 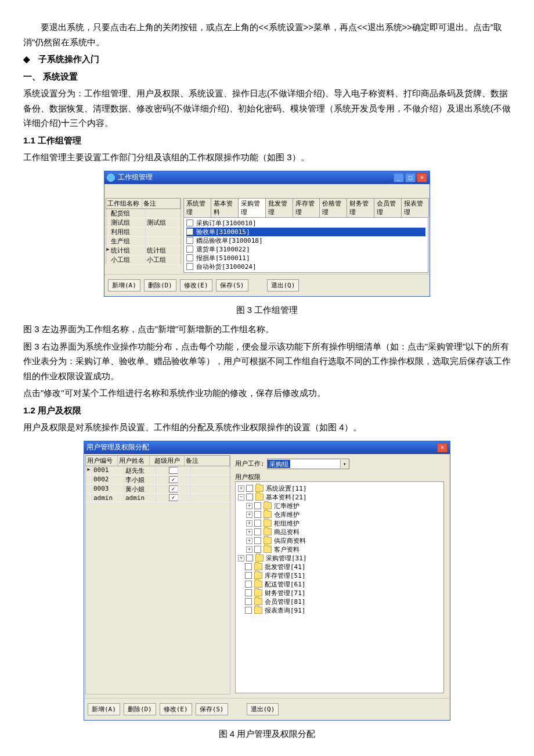 What do you see at coordinates (306, 267) in the screenshot?
I see `operation-item: 自动补货[3100024]` at bounding box center [306, 267].